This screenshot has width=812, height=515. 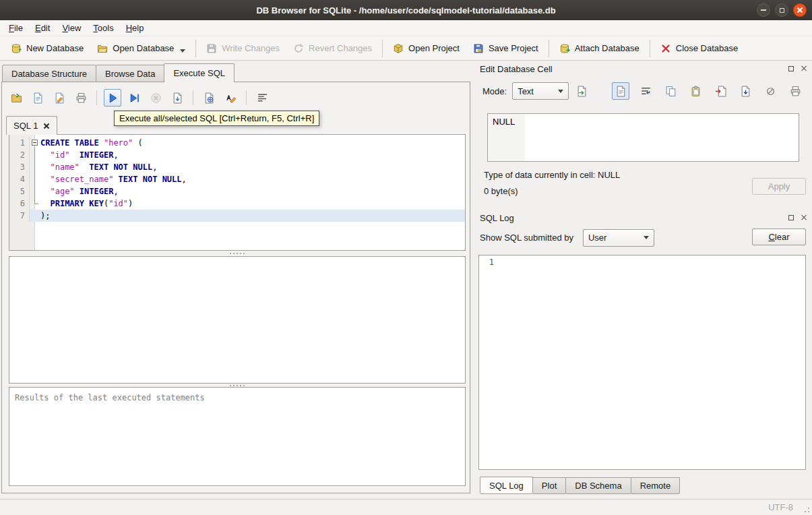 I want to click on sql-tab-1: SQL 1, so click(x=32, y=125).